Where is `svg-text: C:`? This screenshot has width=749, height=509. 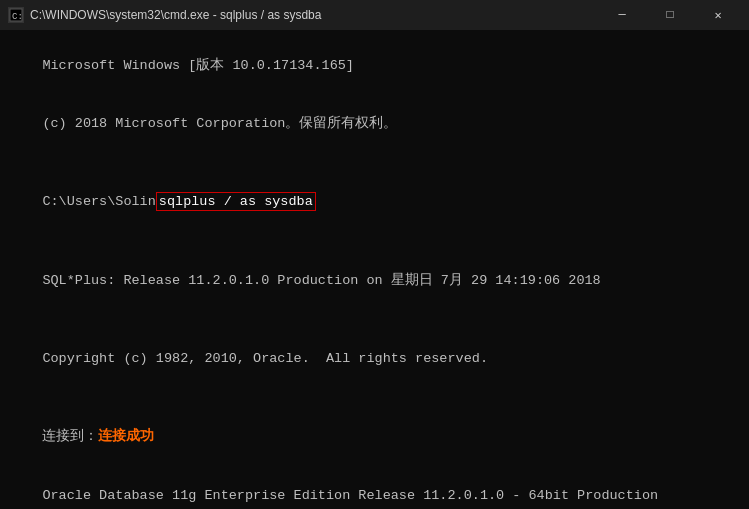
svg-text: C: is located at coordinates (18, 17).